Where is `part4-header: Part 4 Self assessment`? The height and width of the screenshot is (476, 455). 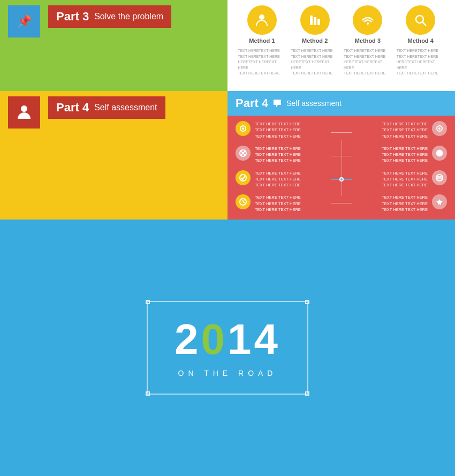 part4-header: Part 4 Self assessment is located at coordinates (342, 103).